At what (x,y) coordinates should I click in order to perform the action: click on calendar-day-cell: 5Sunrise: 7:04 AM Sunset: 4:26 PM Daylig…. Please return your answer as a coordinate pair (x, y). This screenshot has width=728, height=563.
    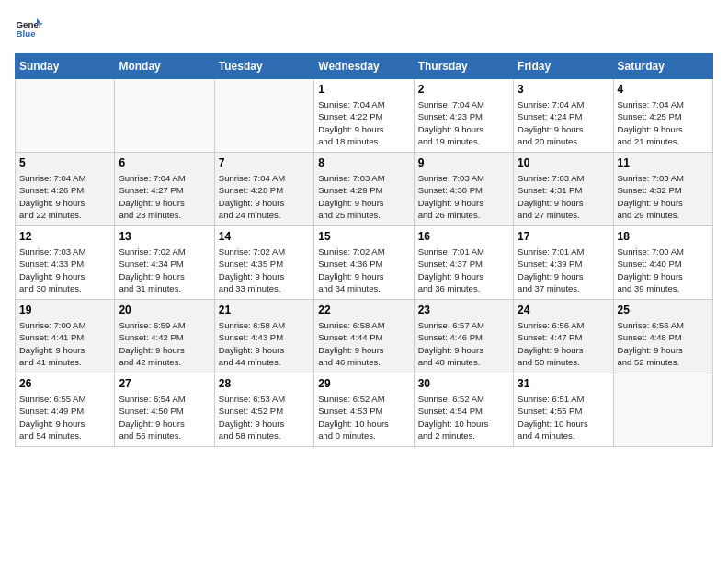
    Looking at the image, I should click on (65, 190).